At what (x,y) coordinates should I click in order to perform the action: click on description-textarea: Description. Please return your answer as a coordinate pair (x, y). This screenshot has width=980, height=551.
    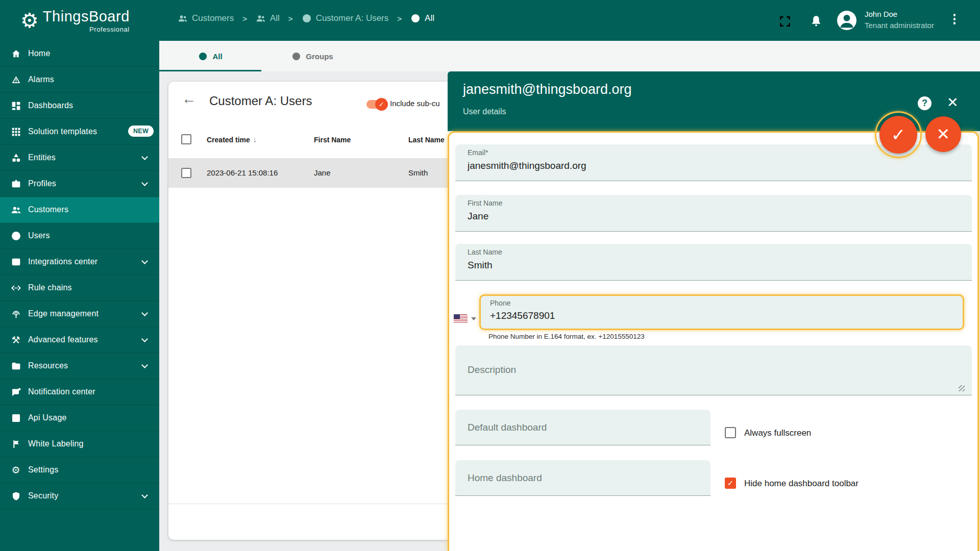
    Looking at the image, I should click on (714, 370).